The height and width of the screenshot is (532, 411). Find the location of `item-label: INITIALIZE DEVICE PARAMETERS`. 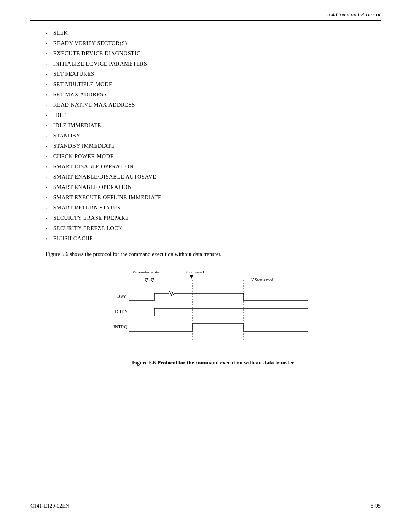

item-label: INITIALIZE DEVICE PARAMETERS is located at coordinates (100, 64).